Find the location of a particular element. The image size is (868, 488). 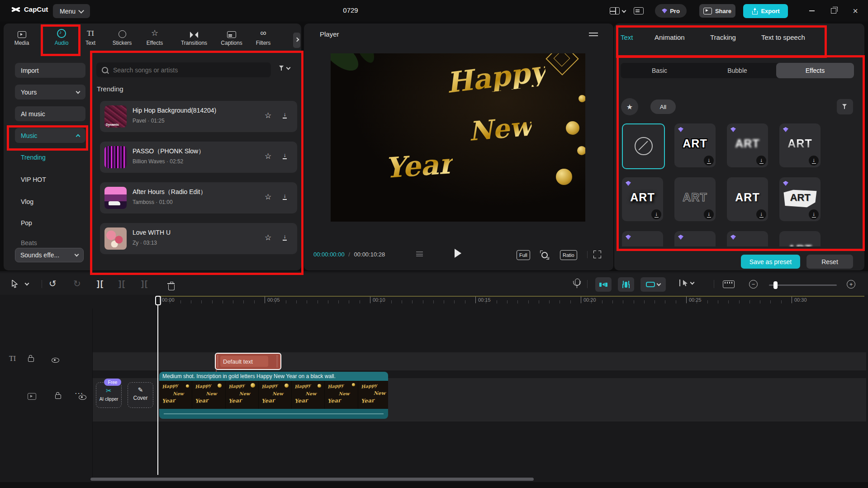

song-row: Love WITH U Zy · 03:13 ☆ ↓ is located at coordinates (199, 239).